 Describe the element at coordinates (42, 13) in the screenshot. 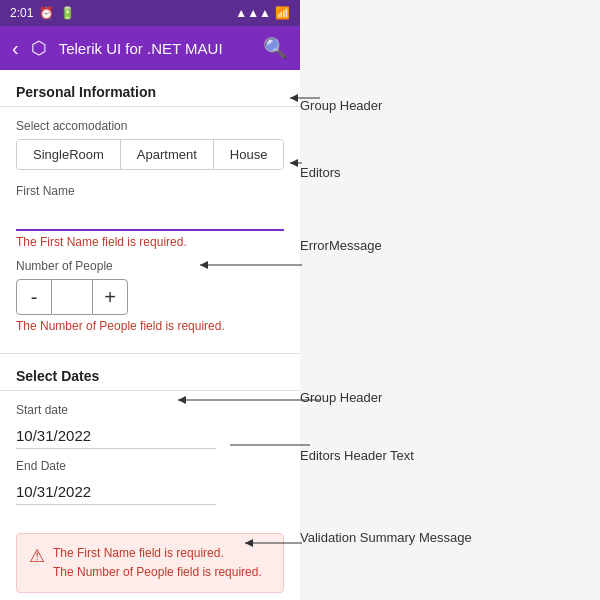

I see `status-left: 2:01 ⏰ 🔋` at that location.